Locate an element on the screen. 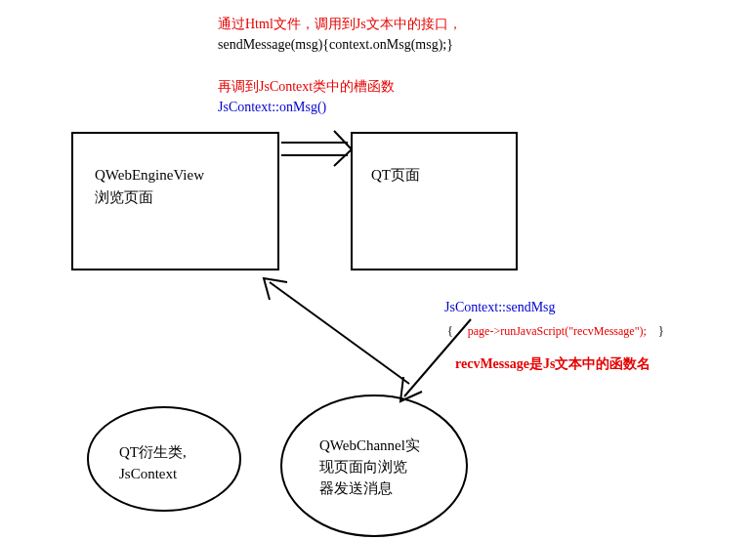  ellipseleft-line1: QT衍生类, is located at coordinates (152, 453).